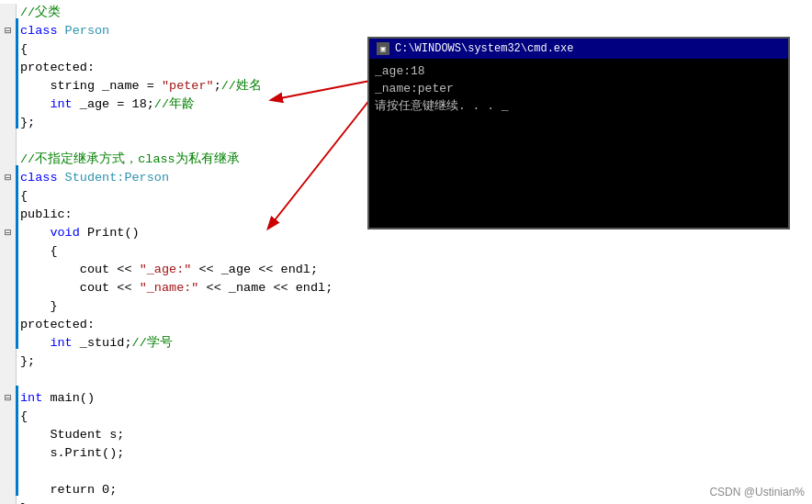 The width and height of the screenshot is (812, 504). What do you see at coordinates (118, 178) in the screenshot?
I see `code-token: Student:Person` at bounding box center [118, 178].